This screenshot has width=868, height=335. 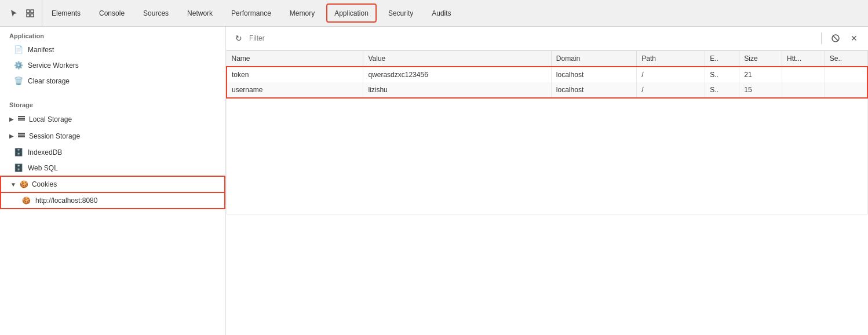 What do you see at coordinates (761, 74) in the screenshot?
I see `cell-size-0: 21` at bounding box center [761, 74].